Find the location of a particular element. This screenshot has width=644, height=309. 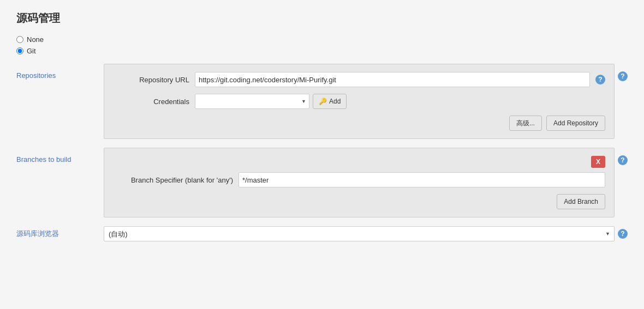

repositories-help-icon: ? is located at coordinates (623, 76).